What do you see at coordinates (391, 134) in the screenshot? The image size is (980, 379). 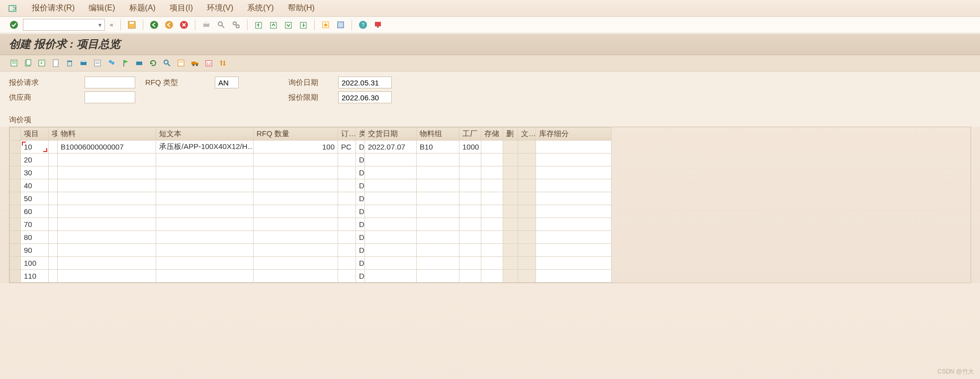 I see `col-delivery-date: 交货日期` at bounding box center [391, 134].